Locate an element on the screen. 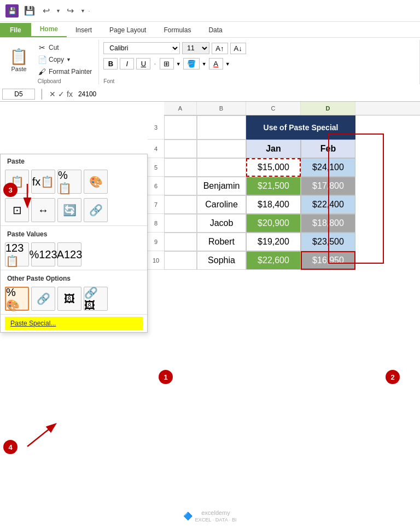  cell-d6: $17,800 is located at coordinates (328, 186).